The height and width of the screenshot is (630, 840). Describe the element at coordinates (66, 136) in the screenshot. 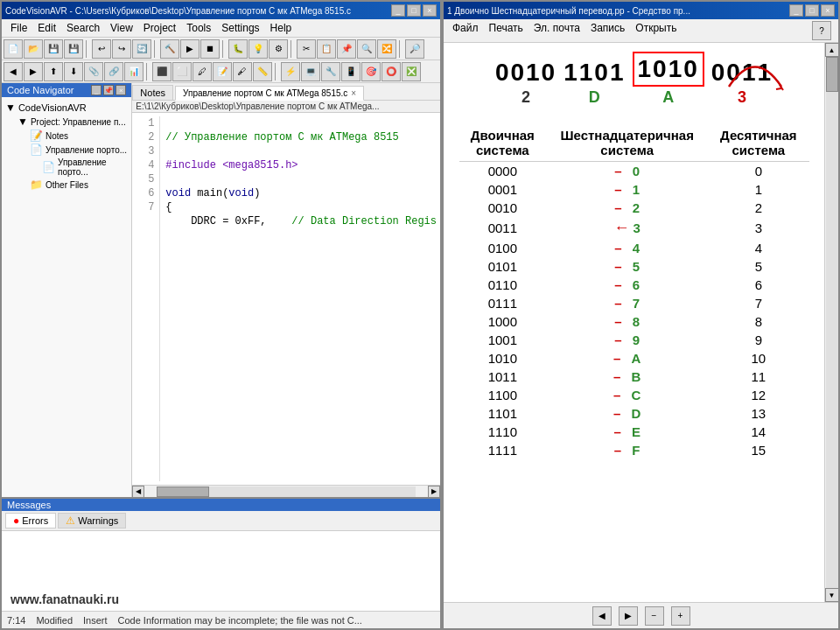

I see `tree-notes: 📝 Notes` at that location.